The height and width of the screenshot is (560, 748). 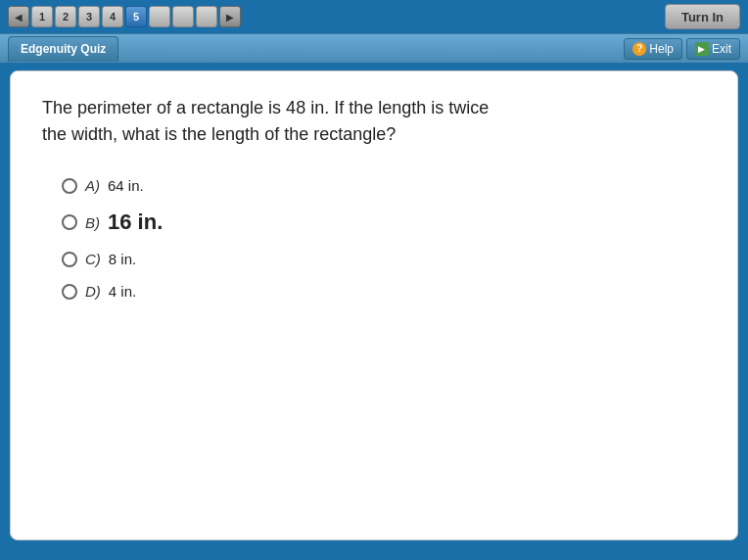 I want to click on option-a-label: A), so click(x=92, y=186).